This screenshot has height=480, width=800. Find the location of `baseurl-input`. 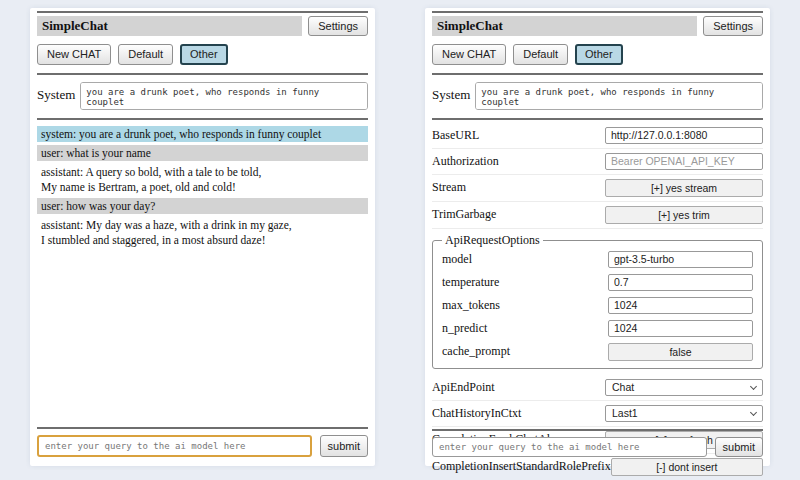

baseurl-input is located at coordinates (684, 136).